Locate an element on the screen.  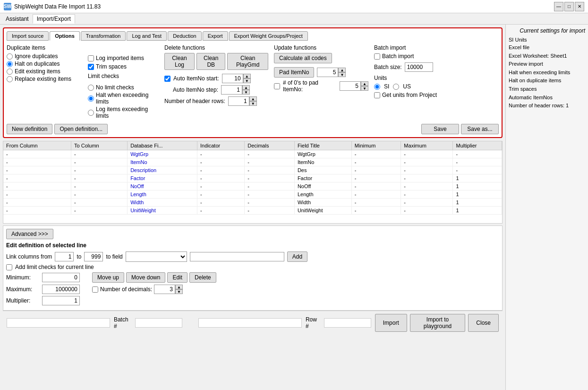
spinner-header-up: ▲ is located at coordinates (253, 99).